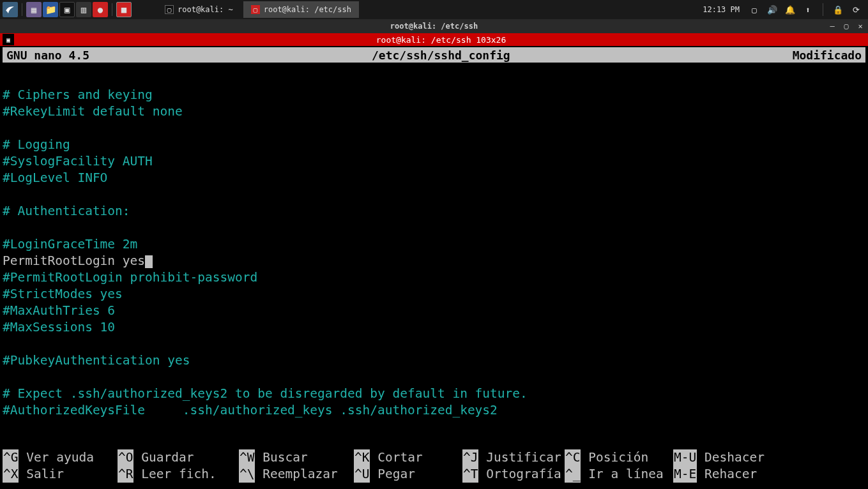  Describe the element at coordinates (60, 458) in the screenshot. I see `shortcut: ^G Ver ayuda` at that location.